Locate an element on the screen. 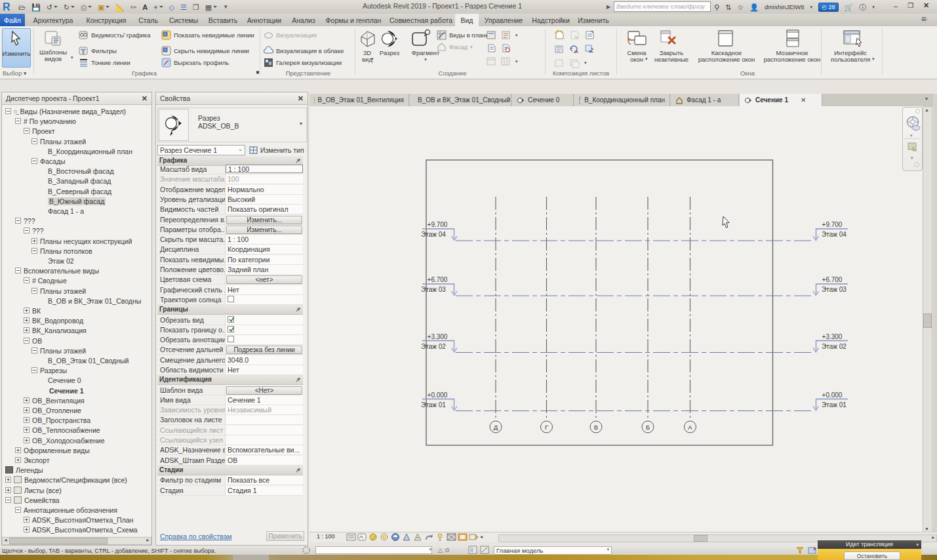 The width and height of the screenshot is (937, 560). svg-text: Г is located at coordinates (547, 428).